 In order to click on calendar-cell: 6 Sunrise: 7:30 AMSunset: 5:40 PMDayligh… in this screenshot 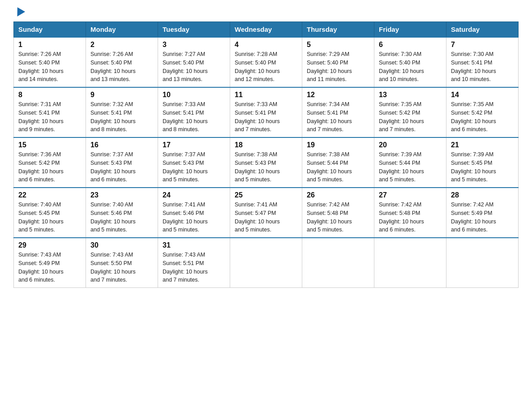, I will do `click(410, 62)`.